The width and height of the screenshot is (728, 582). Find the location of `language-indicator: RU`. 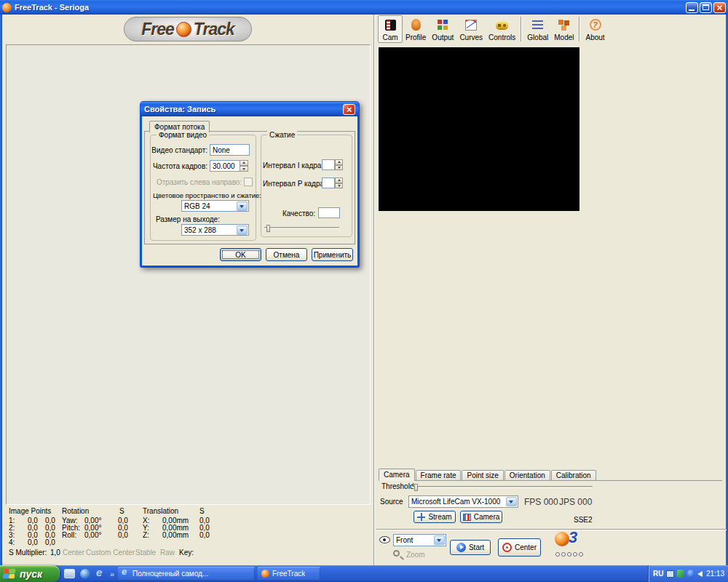

language-indicator: RU is located at coordinates (658, 573).